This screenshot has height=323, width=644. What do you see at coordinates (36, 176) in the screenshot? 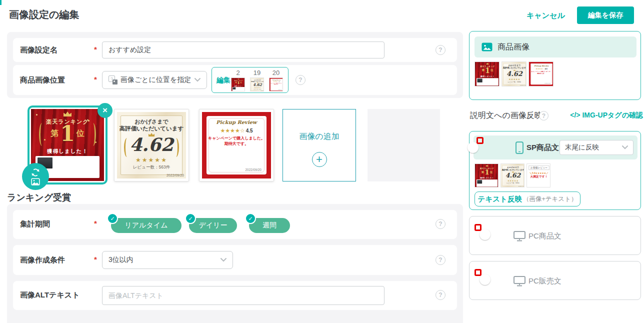
I see `rotate-image-badge` at bounding box center [36, 176].